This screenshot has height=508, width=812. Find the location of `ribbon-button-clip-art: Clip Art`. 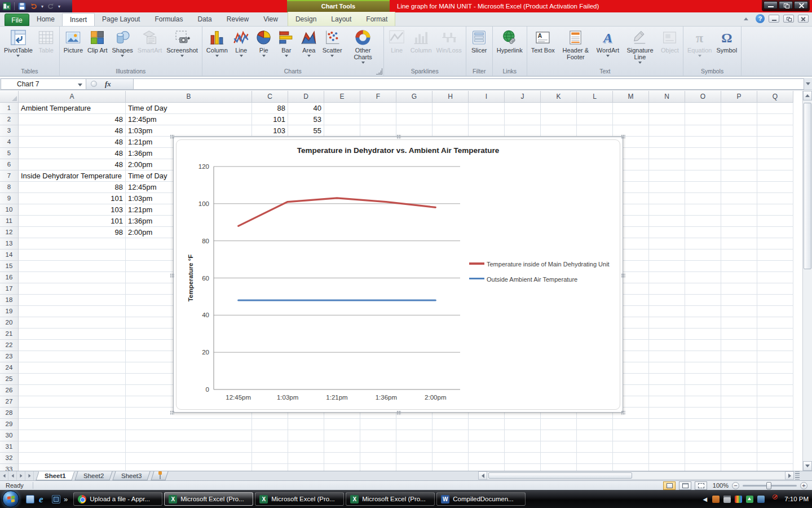

ribbon-button-clip-art: Clip Art is located at coordinates (97, 41).